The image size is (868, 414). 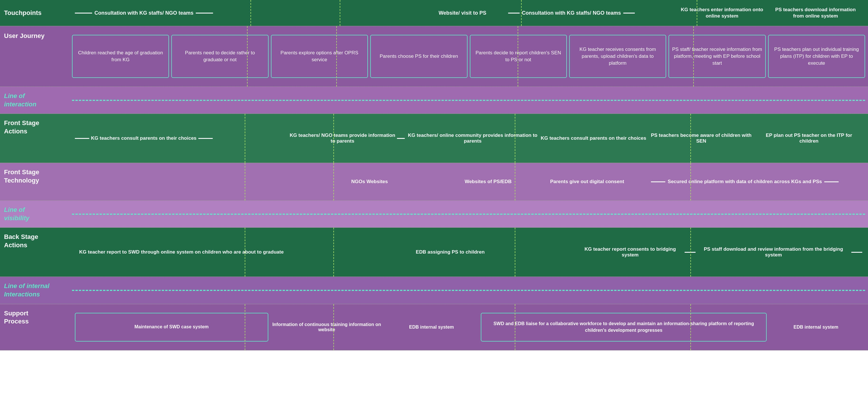 I want to click on front-stage-technology-row: Front Stage Technology NGOs Websites Web…, so click(x=434, y=182).